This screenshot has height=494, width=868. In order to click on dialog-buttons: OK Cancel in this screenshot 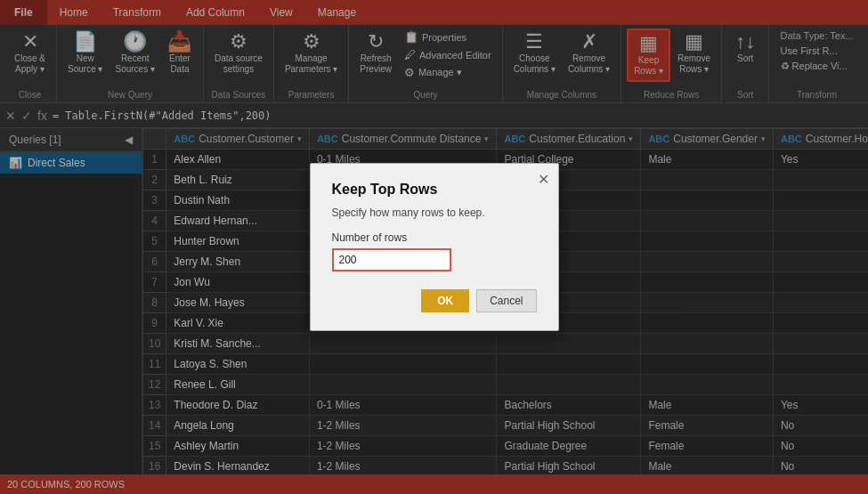, I will do `click(434, 301)`.